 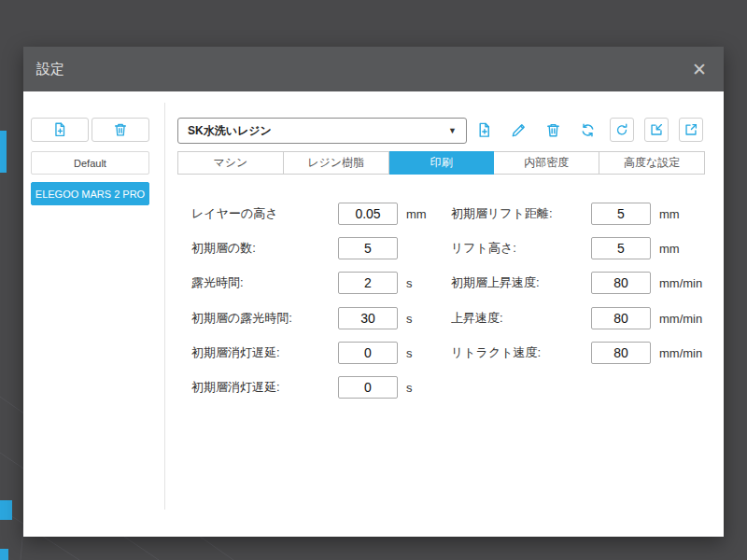 I want to click on resin-preset-value: SK水洗いレジン, so click(x=230, y=131).